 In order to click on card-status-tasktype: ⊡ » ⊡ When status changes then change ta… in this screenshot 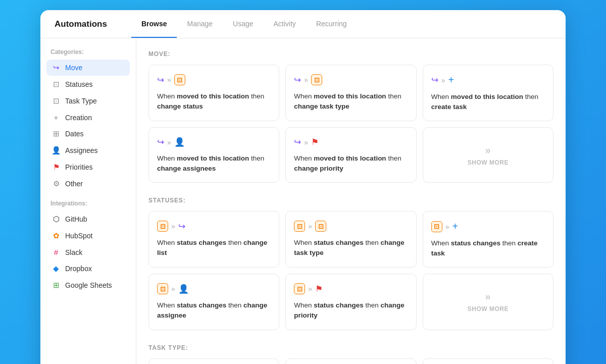, I will do `click(350, 239)`.